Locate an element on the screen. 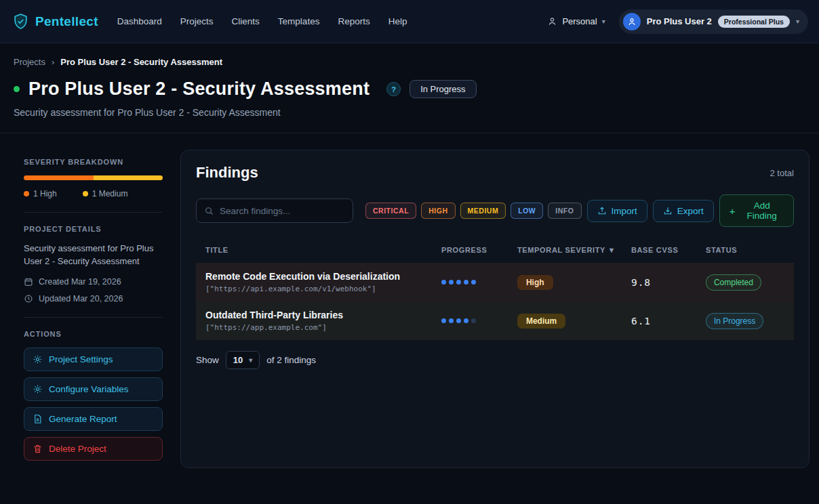 The width and height of the screenshot is (819, 504). severity-breakdown-heading: SEVERITY BREAKDOWN is located at coordinates (94, 162).